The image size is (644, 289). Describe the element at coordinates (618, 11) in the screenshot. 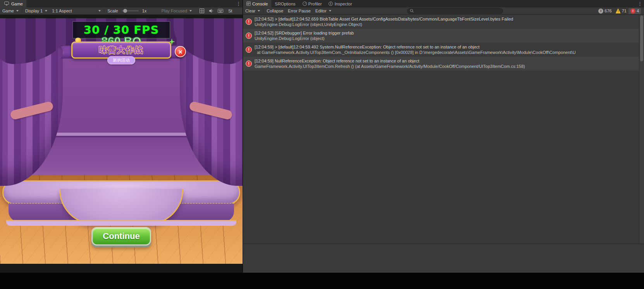

I see `warning-triangle-icon: !` at that location.